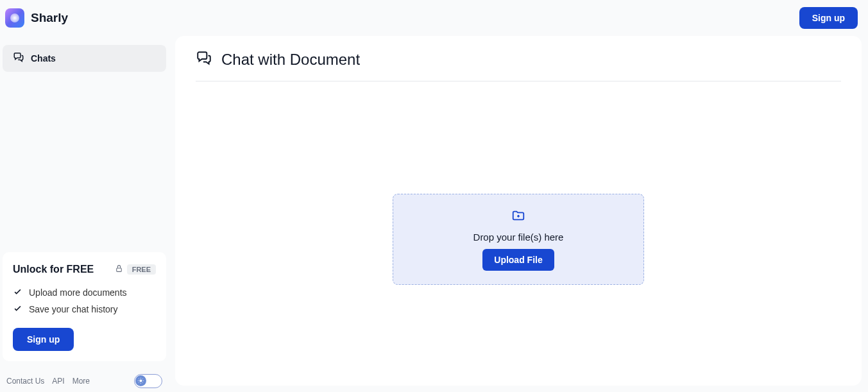  What do you see at coordinates (85, 301) in the screenshot?
I see `promo-features: Upload more documents Save your chat his…` at bounding box center [85, 301].